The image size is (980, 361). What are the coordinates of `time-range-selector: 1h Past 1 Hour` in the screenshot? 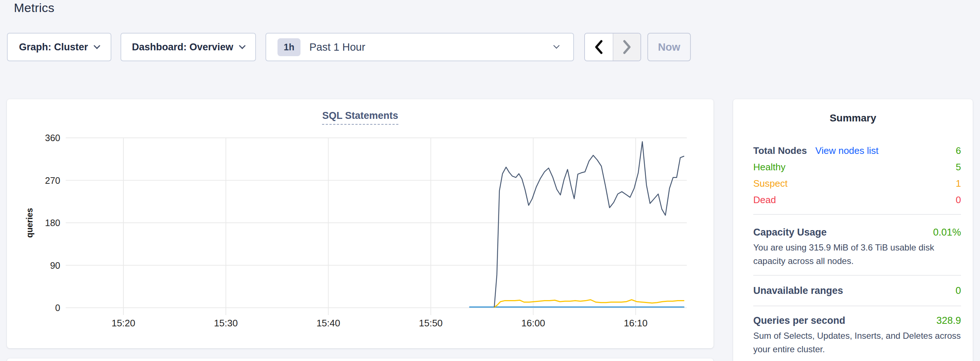 It's located at (420, 47).